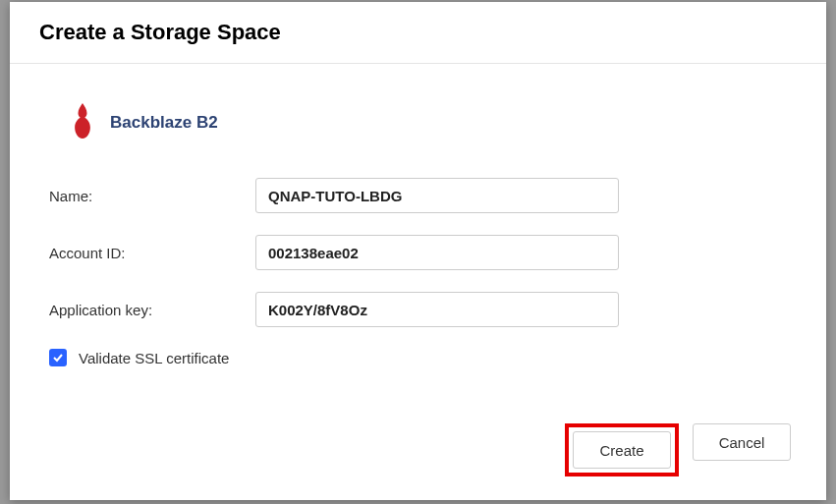 This screenshot has width=836, height=504. Describe the element at coordinates (153, 358) in the screenshot. I see `validate-ssl-label: Validate SSL certificate` at that location.